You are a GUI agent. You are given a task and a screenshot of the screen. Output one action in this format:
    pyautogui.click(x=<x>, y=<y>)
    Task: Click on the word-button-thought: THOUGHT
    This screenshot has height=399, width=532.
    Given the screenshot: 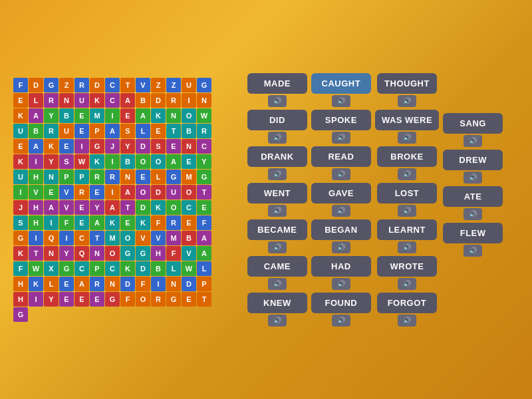 What is the action you would take?
    pyautogui.click(x=407, y=84)
    